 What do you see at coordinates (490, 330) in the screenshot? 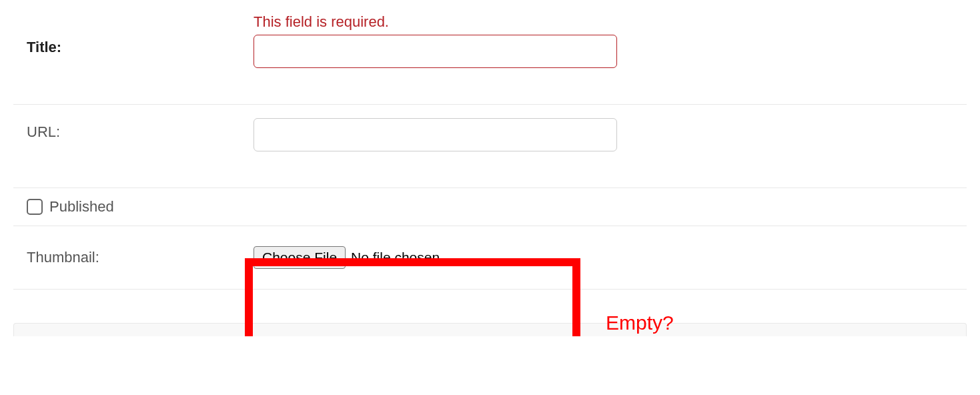
I see `bottom-panel` at bounding box center [490, 330].